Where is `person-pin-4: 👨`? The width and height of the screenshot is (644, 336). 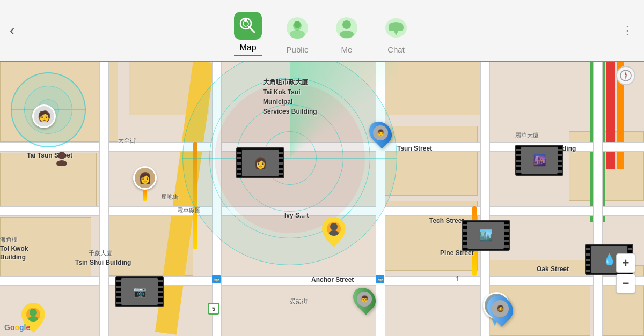 person-pin-4: 👨 is located at coordinates (380, 133).